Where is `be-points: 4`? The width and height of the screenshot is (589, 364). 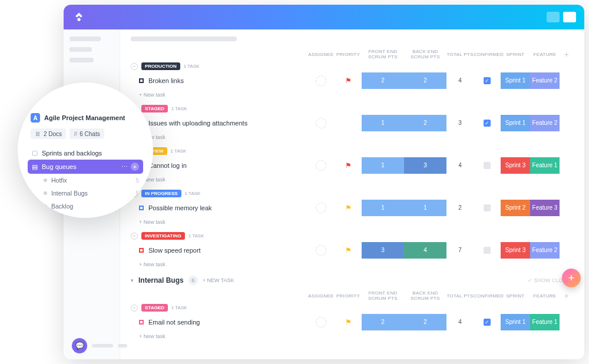 be-points: 4 is located at coordinates (425, 250).